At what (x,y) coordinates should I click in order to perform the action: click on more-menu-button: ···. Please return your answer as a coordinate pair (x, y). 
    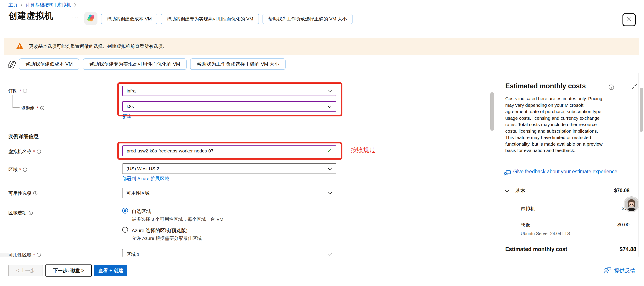
    Looking at the image, I should click on (76, 18).